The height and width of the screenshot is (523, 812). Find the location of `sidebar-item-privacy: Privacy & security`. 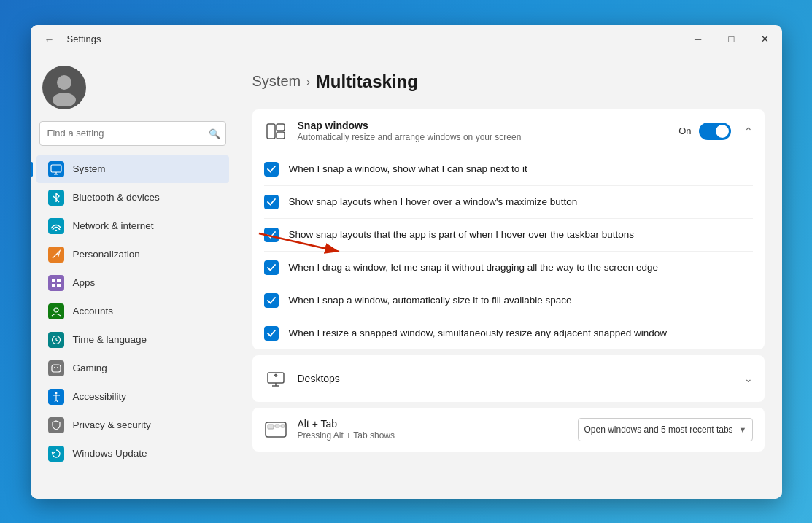

sidebar-item-privacy: Privacy & security is located at coordinates (133, 425).